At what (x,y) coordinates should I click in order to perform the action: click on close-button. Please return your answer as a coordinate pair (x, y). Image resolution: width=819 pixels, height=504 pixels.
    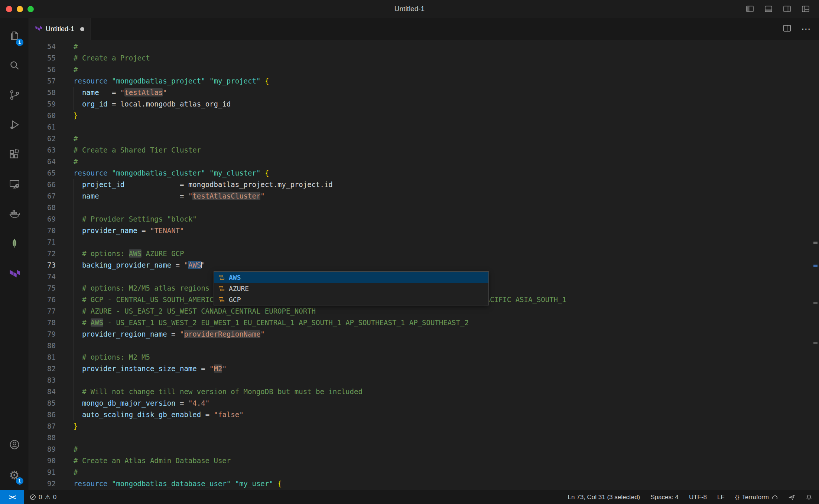
    Looking at the image, I should click on (9, 9).